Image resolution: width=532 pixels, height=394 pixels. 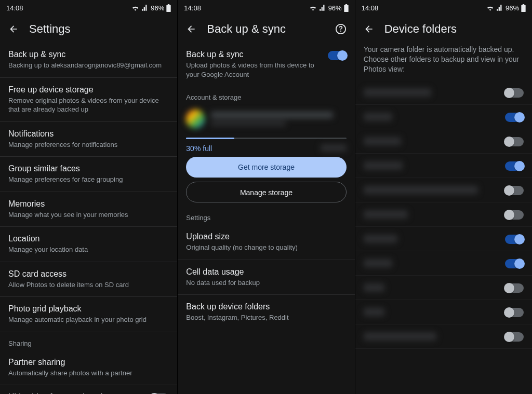 I want to click on storage-progress, so click(x=266, y=138).